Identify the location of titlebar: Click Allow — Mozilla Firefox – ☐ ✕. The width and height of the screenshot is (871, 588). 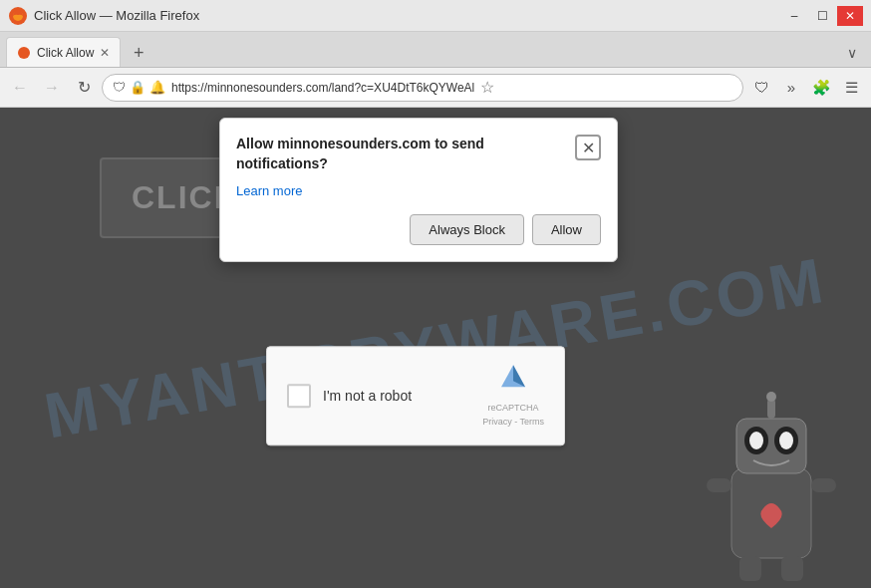
(436, 16).